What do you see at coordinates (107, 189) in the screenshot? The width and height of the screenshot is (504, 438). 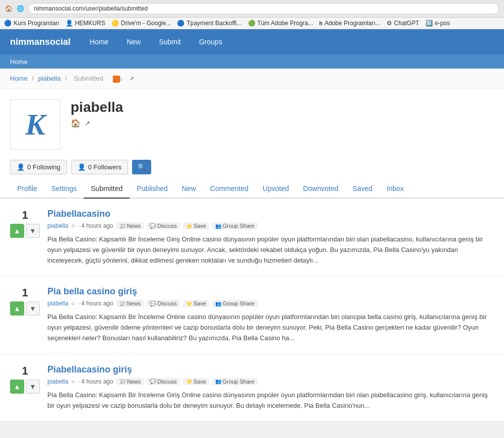 I see `tab-submitted: Submitted` at bounding box center [107, 189].